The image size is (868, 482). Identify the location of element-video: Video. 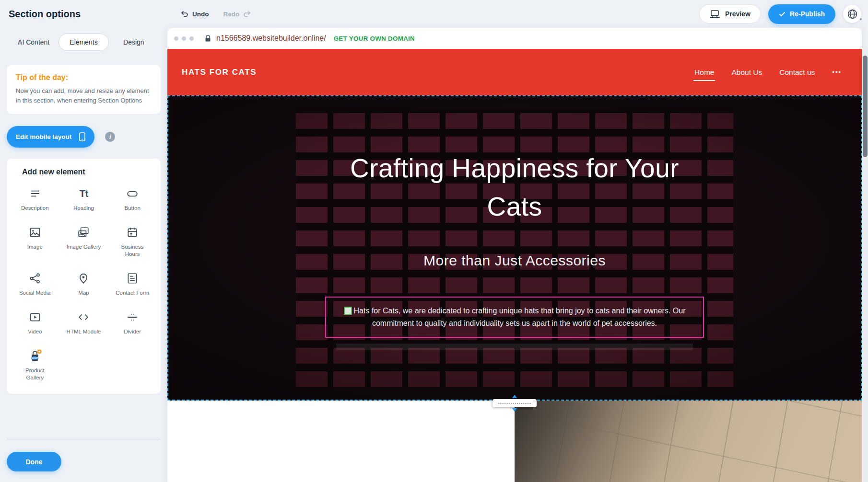
(35, 322).